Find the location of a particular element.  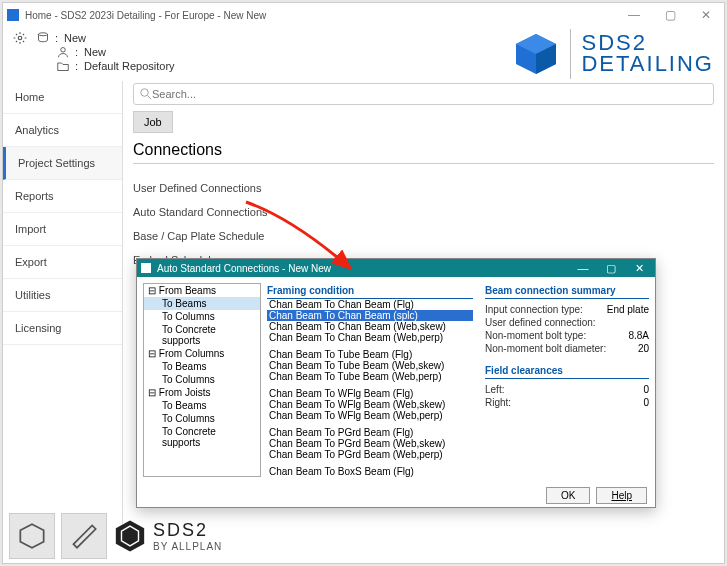

footer-hex-icon is located at coordinates (130, 536).